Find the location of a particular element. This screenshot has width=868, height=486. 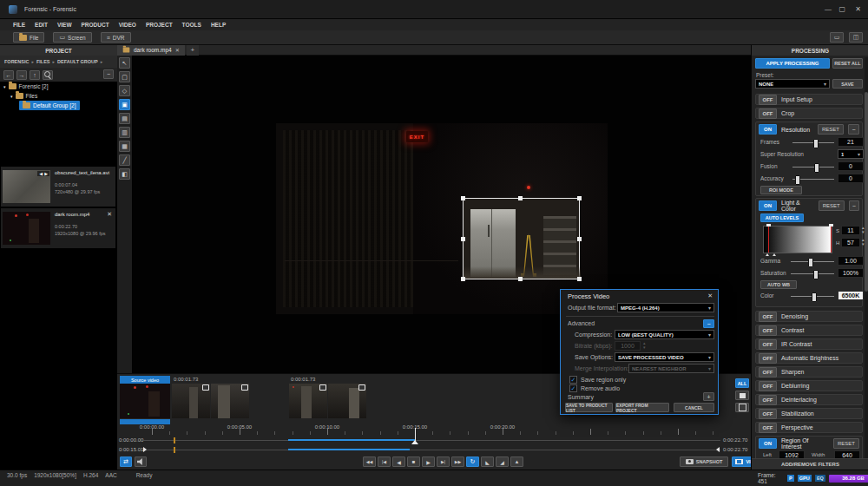

tree-item-forensic: ▾ Forensic [2] is located at coordinates (59, 87).